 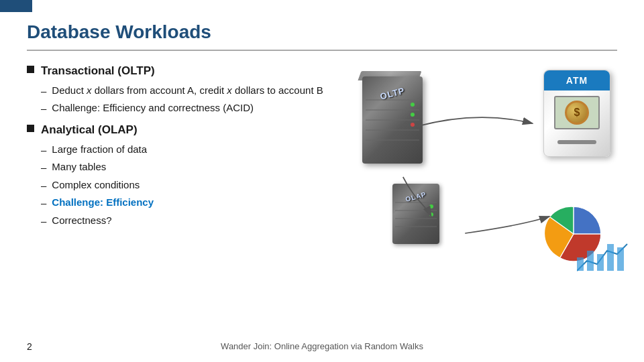 I want to click on atm-machine: ATM $, so click(x=577, y=120).